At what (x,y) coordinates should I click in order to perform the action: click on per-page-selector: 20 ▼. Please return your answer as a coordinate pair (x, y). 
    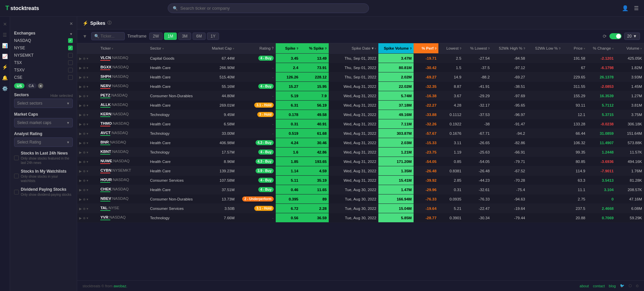
    Looking at the image, I should click on (632, 36).